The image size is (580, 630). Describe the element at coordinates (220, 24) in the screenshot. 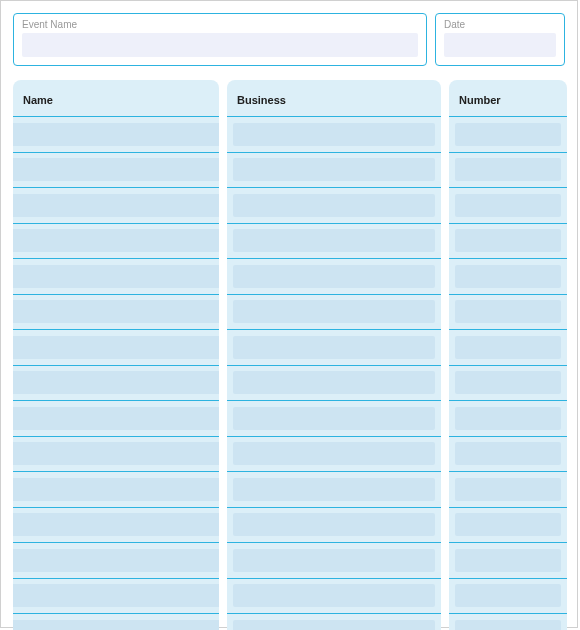

I see `event-name-label: Event Name` at that location.